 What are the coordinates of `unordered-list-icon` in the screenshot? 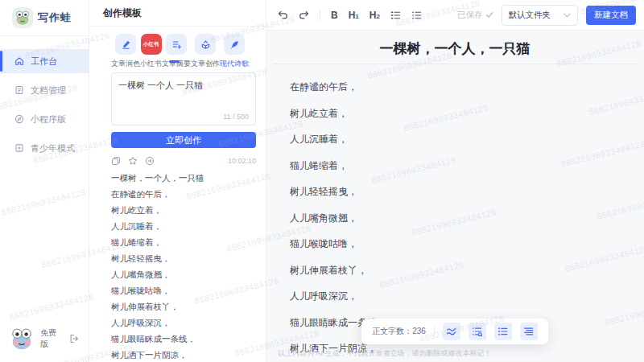 It's located at (417, 15).